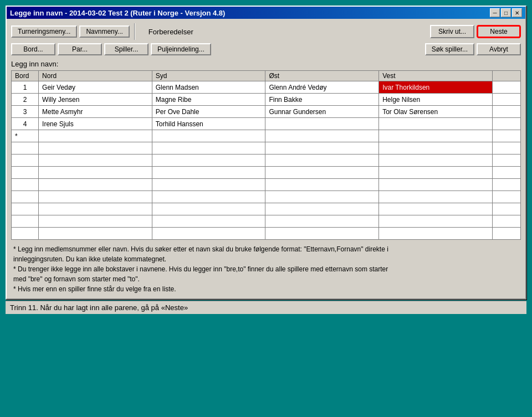 Image resolution: width=532 pixels, height=417 pixels. Describe the element at coordinates (506, 13) in the screenshot. I see `maximize-button: □` at that location.